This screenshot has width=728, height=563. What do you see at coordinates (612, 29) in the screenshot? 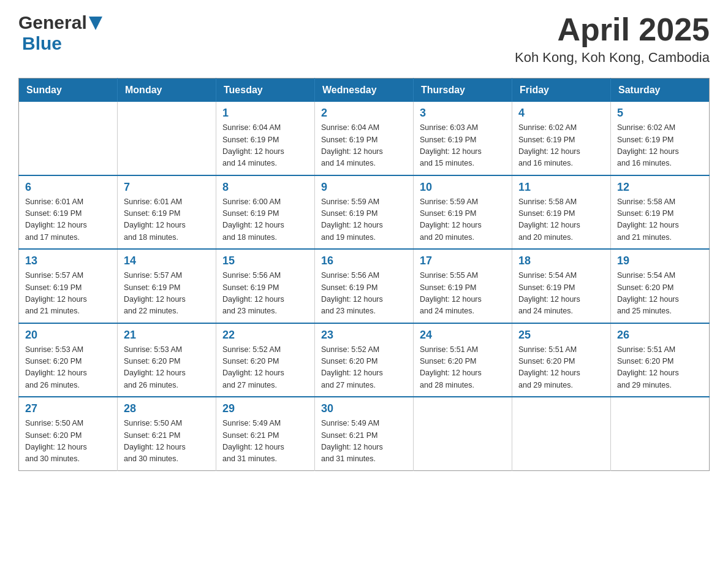
I see `calendar-title: April 2025` at bounding box center [612, 29].